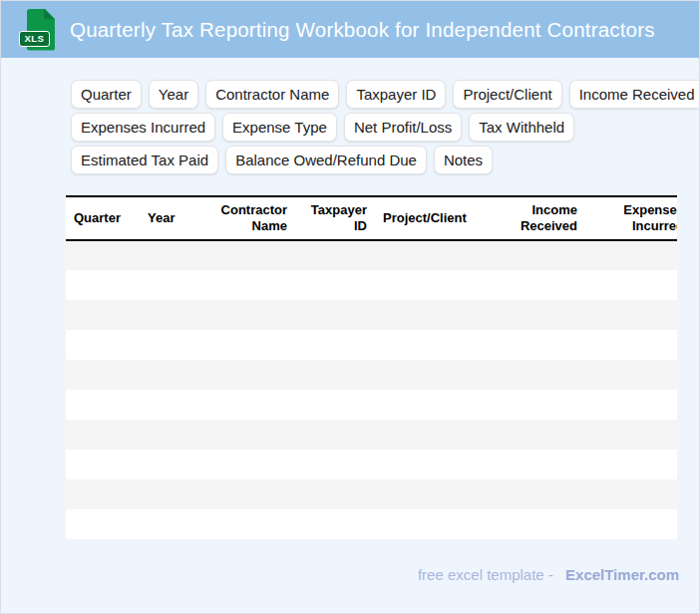 The height and width of the screenshot is (614, 700). Describe the element at coordinates (249, 218) in the screenshot. I see `column-header: Contractor Name` at that location.